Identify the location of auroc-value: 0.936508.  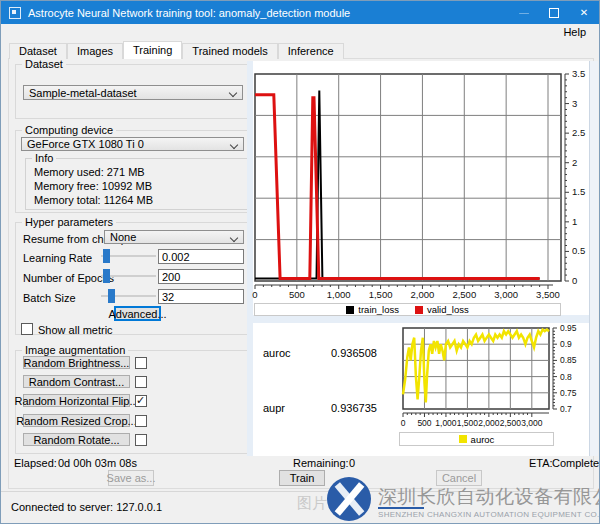
(354, 353).